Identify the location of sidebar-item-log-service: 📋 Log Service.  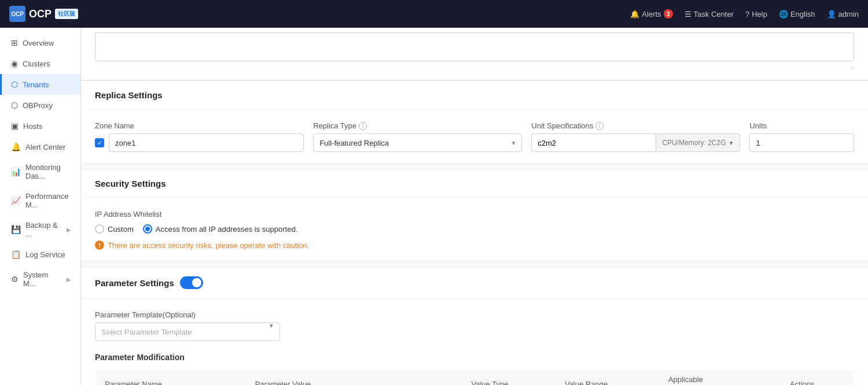
(41, 254).